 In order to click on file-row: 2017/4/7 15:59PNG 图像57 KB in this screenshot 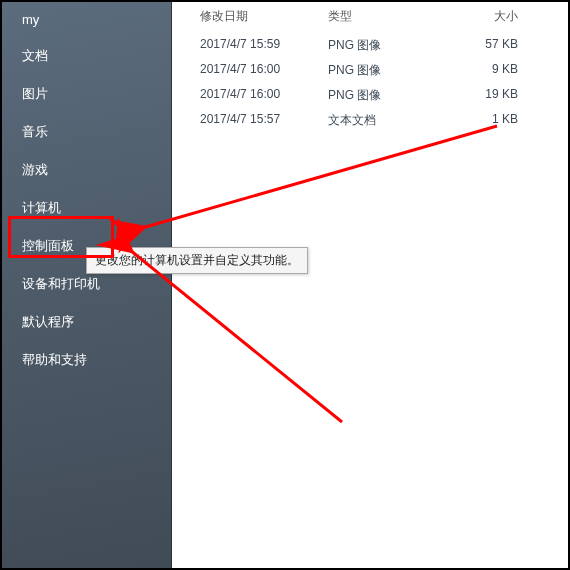, I will do `click(370, 46)`.